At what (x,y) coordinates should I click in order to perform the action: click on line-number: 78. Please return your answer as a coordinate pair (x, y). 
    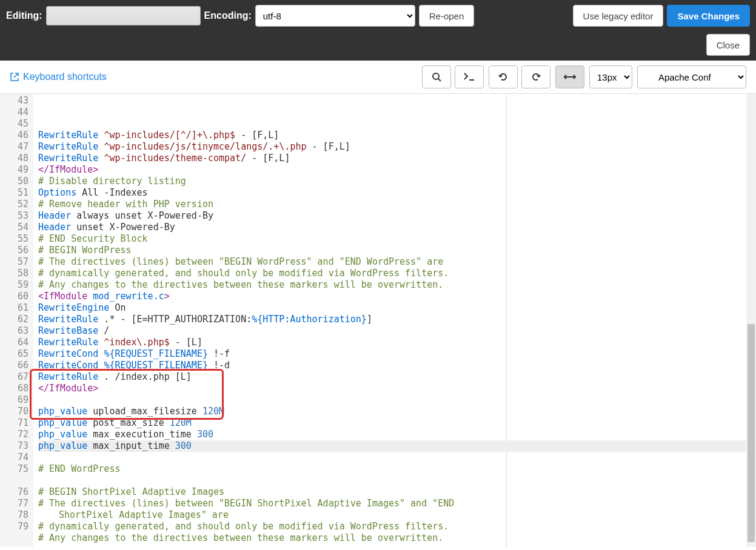
    Looking at the image, I should click on (15, 515).